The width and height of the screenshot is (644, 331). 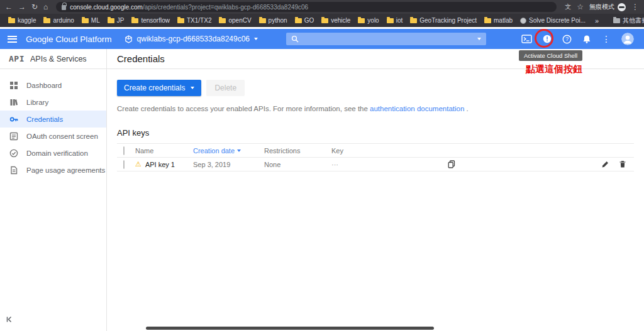 I want to click on other-bookmarks: 其他書籤, so click(x=627, y=21).